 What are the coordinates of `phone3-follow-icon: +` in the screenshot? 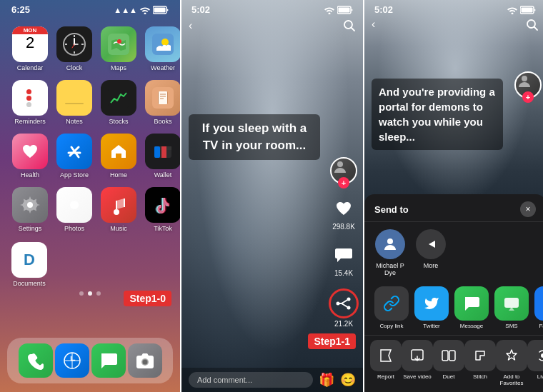 It's located at (528, 97).